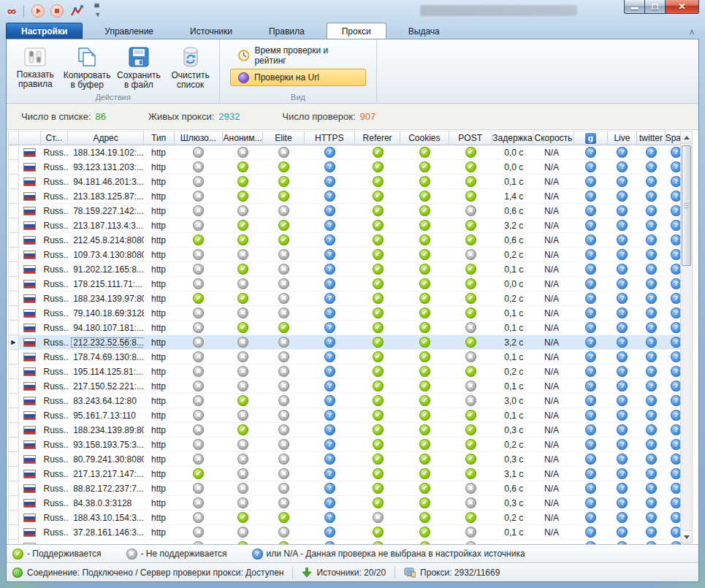 This screenshot has width=705, height=588. What do you see at coordinates (283, 543) in the screenshot?
I see `elite-check-icon: ✔` at bounding box center [283, 543].